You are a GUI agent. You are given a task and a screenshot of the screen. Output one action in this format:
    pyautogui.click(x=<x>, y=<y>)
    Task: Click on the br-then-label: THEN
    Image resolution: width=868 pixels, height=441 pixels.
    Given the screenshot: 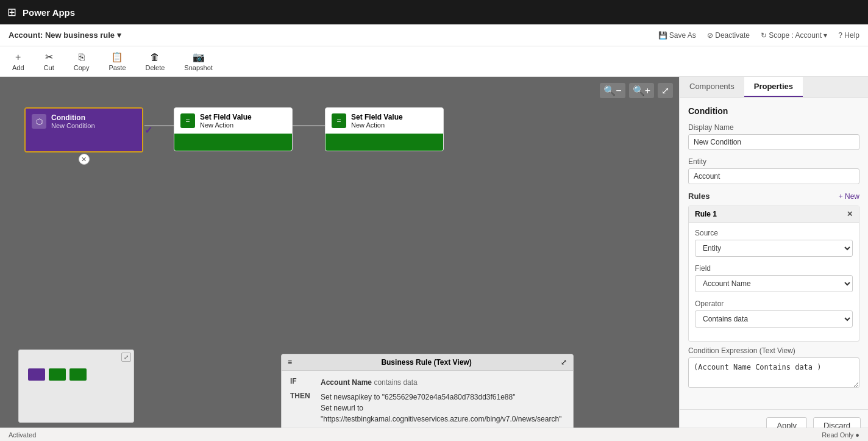 What is the action you would take?
    pyautogui.click(x=302, y=396)
    